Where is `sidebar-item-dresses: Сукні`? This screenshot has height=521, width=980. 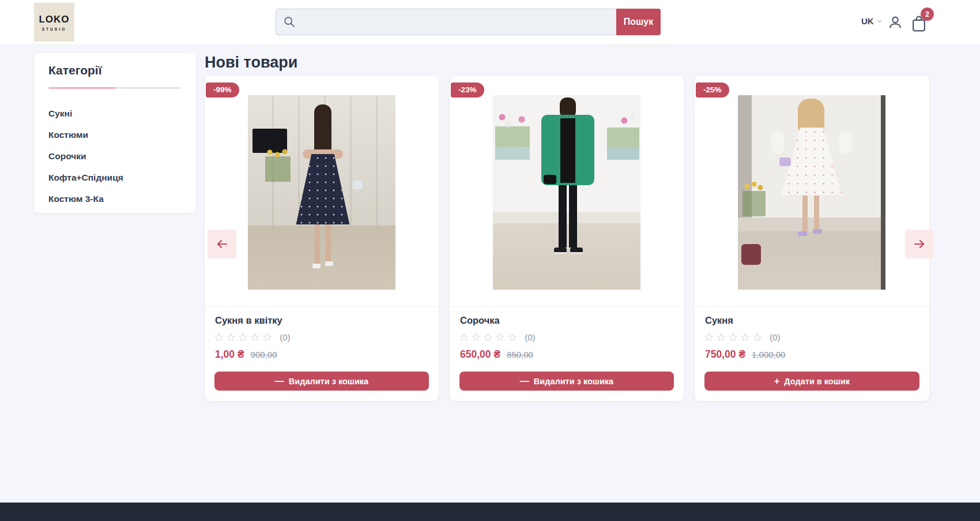
sidebar-item-dresses: Сукні is located at coordinates (115, 113).